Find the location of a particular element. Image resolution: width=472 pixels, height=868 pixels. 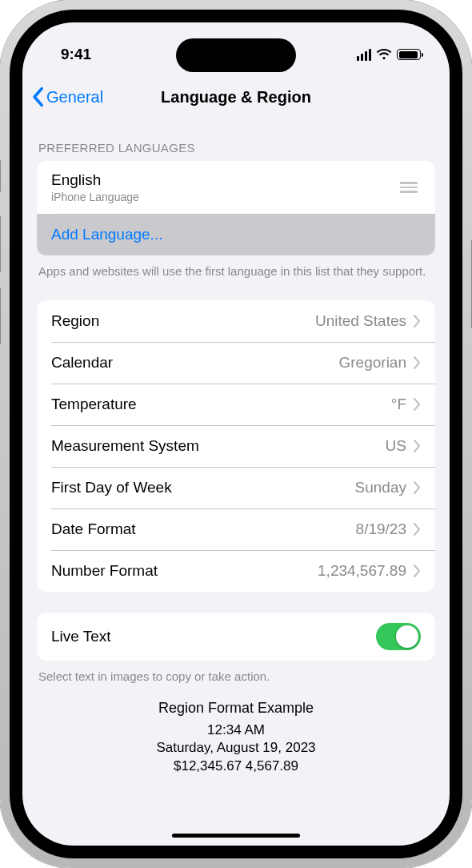

live-text-toggle is located at coordinates (398, 637).